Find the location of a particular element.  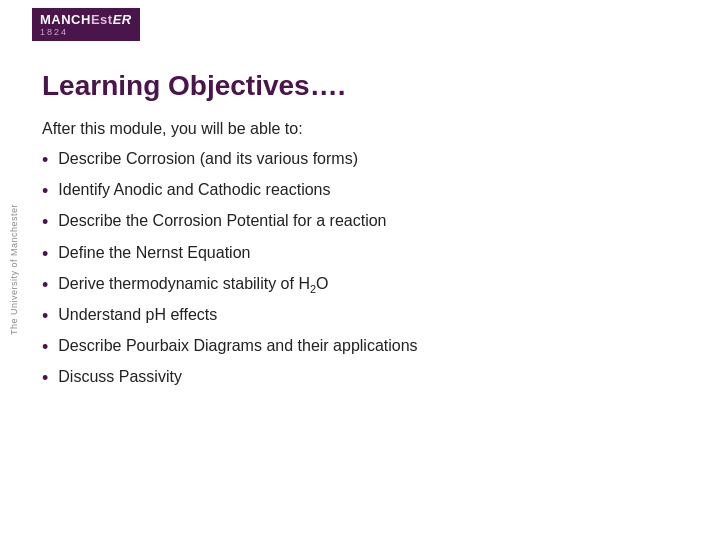

bullet-text: Describe Corrosion (and its various form… is located at coordinates (208, 159).